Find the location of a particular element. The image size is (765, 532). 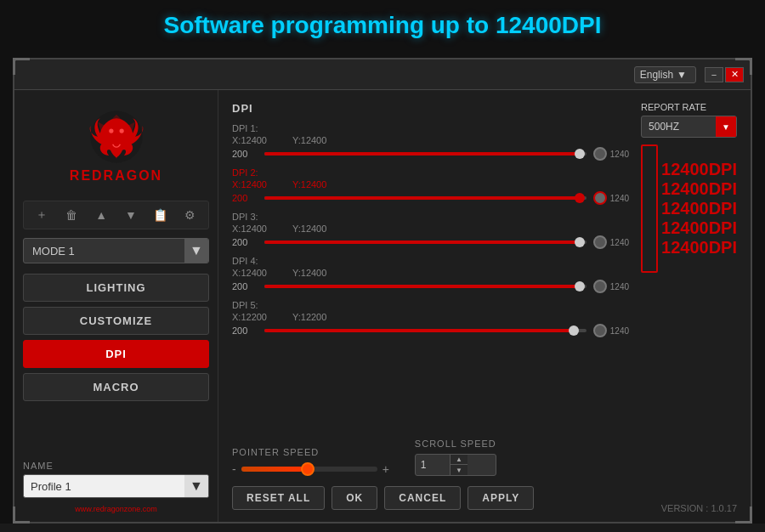

dpi-button: DPI is located at coordinates (116, 354).